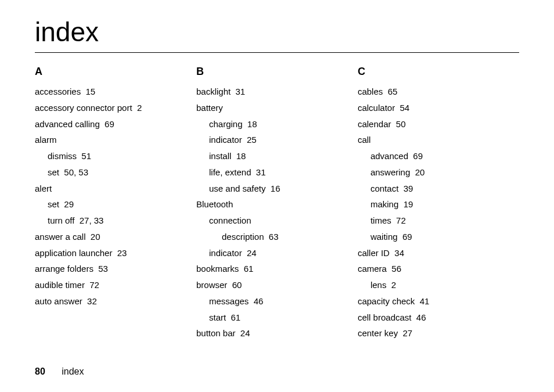 This screenshot has height=392, width=554. What do you see at coordinates (433, 301) in the screenshot?
I see `index-entry: capacity check 41` at bounding box center [433, 301].